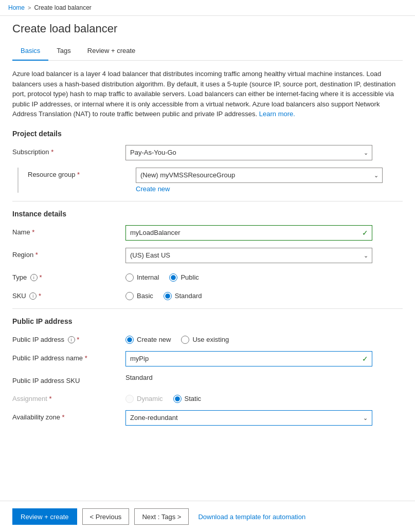 The height and width of the screenshot is (532, 415). Describe the element at coordinates (208, 516) in the screenshot. I see `footer: Review + create < Previous Next : Tags >…` at that location.